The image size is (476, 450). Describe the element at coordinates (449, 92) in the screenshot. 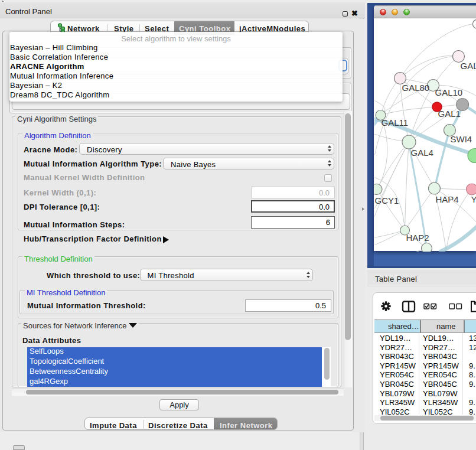

I see `svg-text: GAL10` at that location.